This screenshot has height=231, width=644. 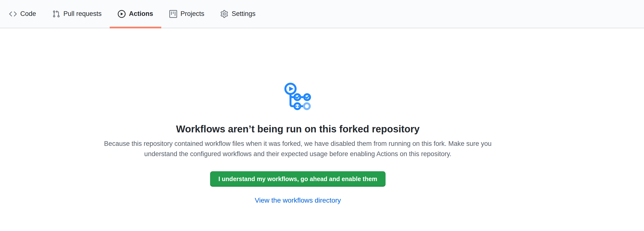 I want to click on tab-code: Code, so click(x=22, y=14).